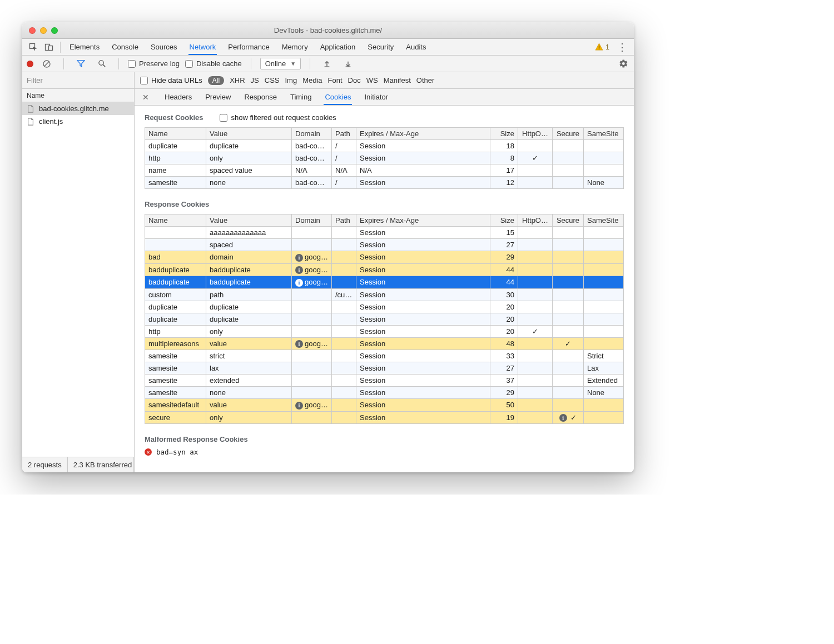 The image size is (834, 644). What do you see at coordinates (385, 171) in the screenshot?
I see `cookie-row: namespaced valueN/AN/AN/A17` at bounding box center [385, 171].